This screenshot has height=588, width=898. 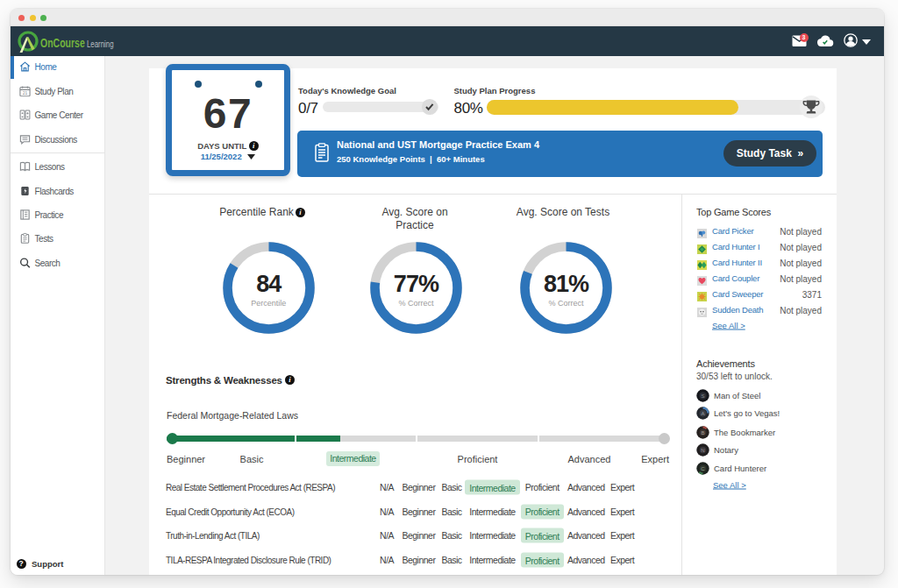 I want to click on svg-text: A, so click(x=702, y=414).